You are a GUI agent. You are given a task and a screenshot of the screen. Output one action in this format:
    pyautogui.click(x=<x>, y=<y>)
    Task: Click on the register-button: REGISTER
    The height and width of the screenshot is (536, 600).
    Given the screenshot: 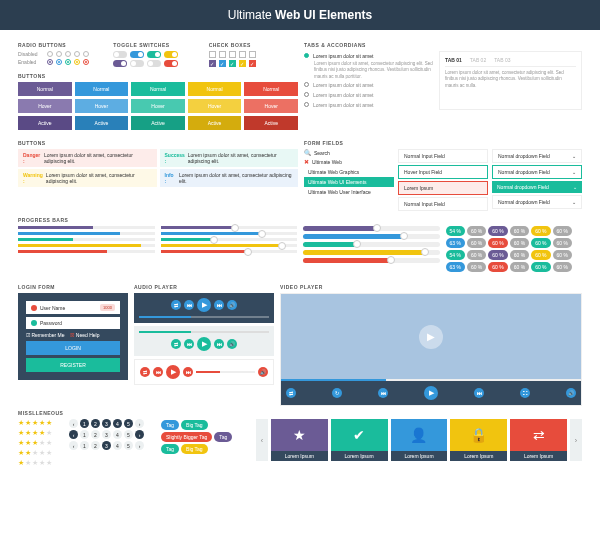 What is the action you would take?
    pyautogui.click(x=73, y=365)
    